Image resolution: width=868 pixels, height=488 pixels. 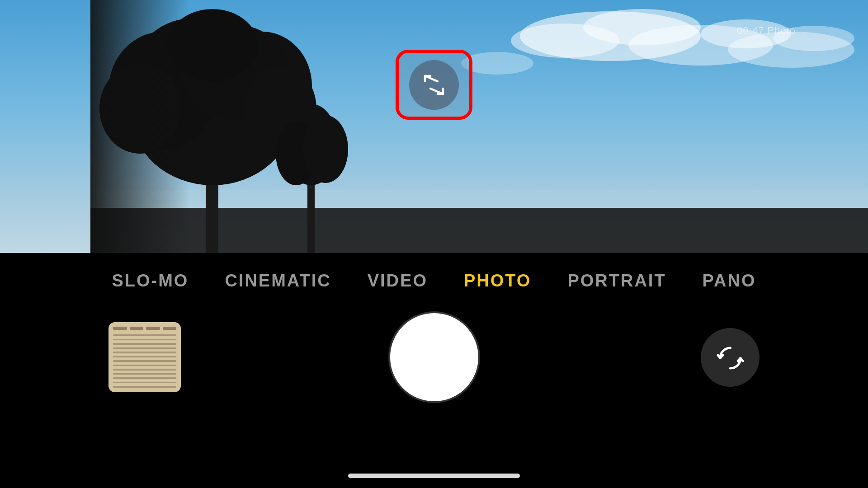 What do you see at coordinates (434, 85) in the screenshot?
I see `resize-expand-icon` at bounding box center [434, 85].